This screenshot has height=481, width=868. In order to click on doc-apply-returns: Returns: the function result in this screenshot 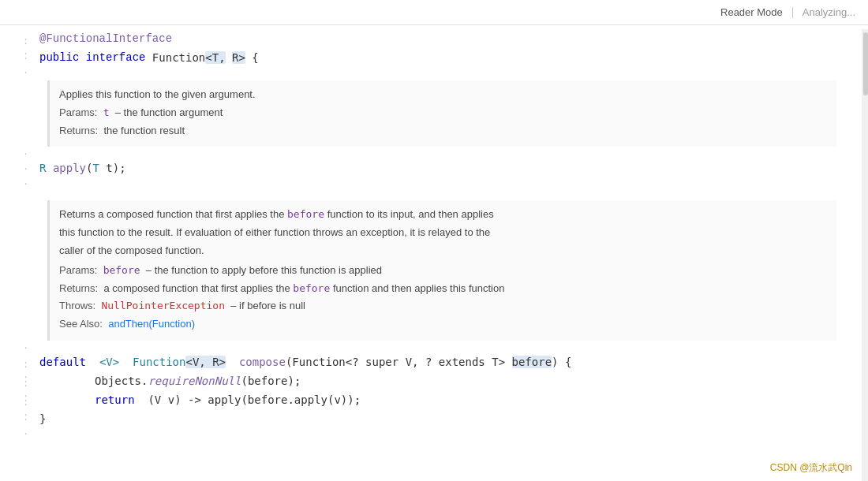, I will do `click(443, 131)`.